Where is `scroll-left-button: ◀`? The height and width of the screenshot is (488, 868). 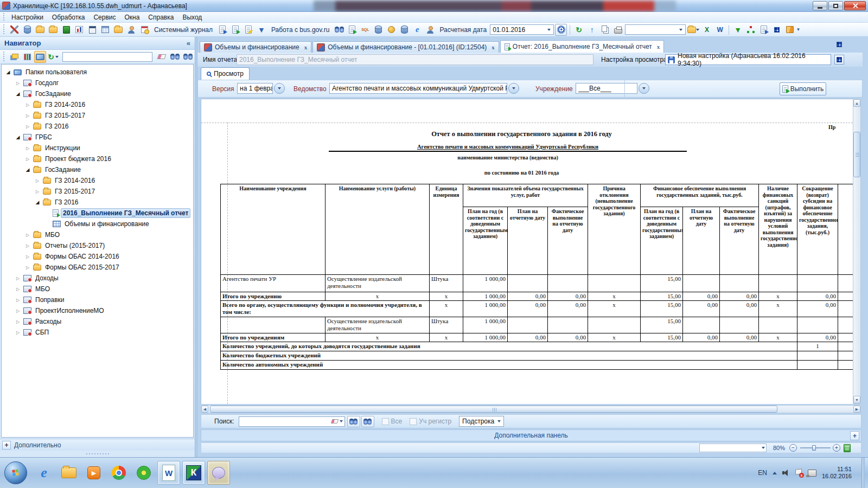 scroll-left-button: ◀ is located at coordinates (205, 409).